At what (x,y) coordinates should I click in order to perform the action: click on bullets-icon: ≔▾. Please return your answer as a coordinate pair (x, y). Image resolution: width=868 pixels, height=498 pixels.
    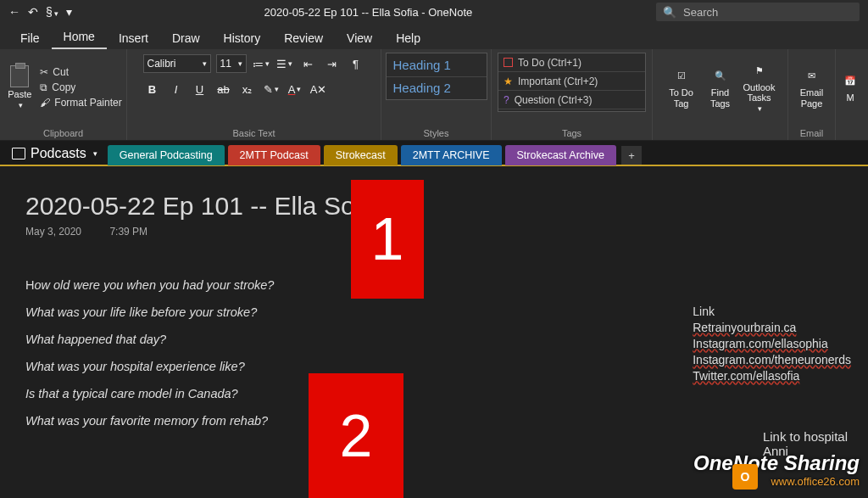
    Looking at the image, I should click on (261, 64).